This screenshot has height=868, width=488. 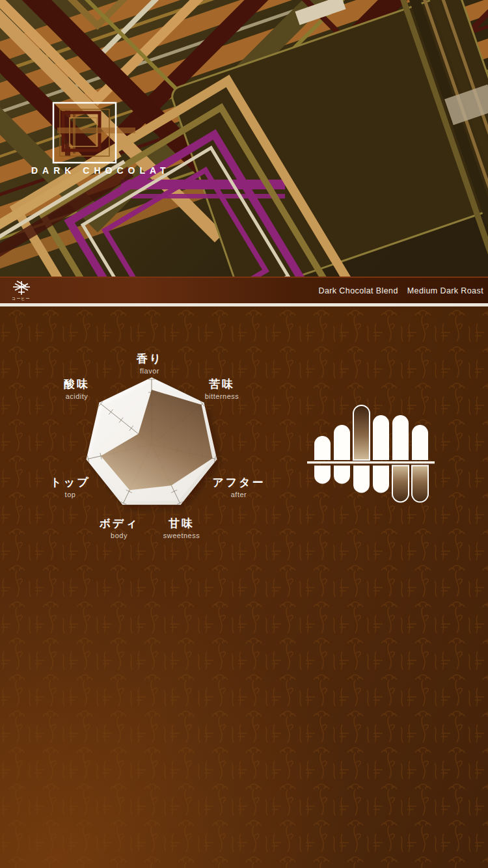 I want to click on axis-label-body: ボディ body, so click(x=118, y=528).